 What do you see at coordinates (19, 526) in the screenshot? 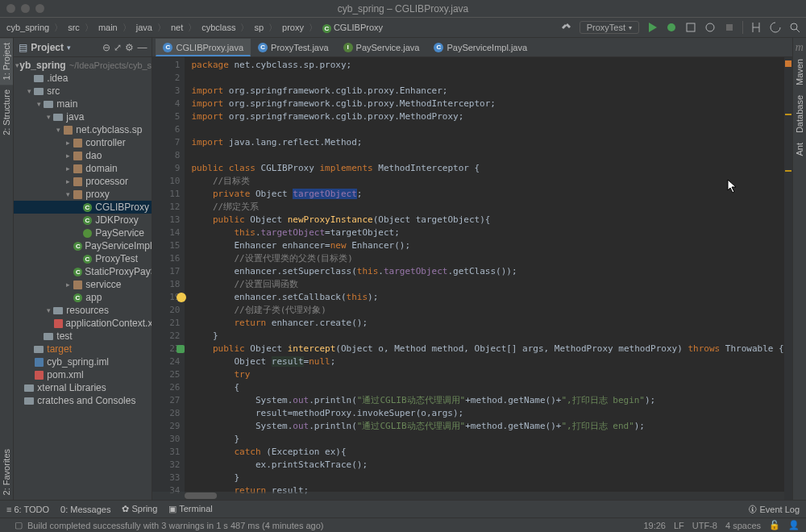
I see `toolwindow-icon: ▢` at bounding box center [19, 526].